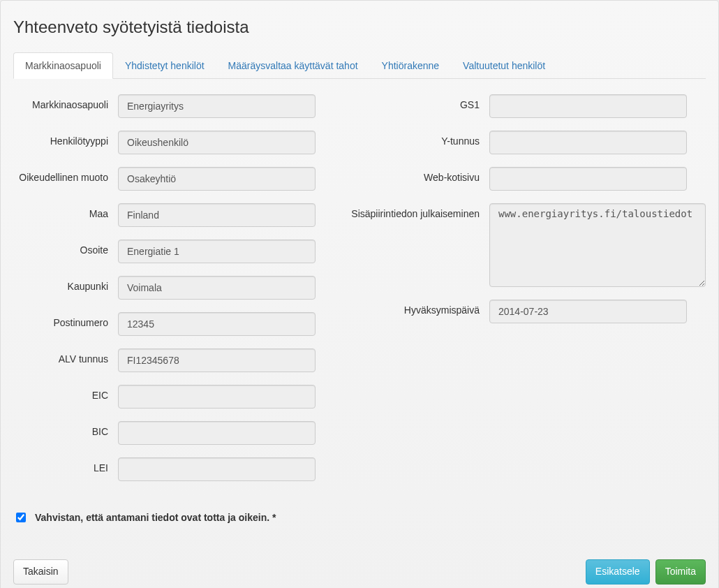 The height and width of the screenshot is (588, 719). I want to click on label-markkinaosapuoli: Markkinaosapuoli, so click(66, 102).